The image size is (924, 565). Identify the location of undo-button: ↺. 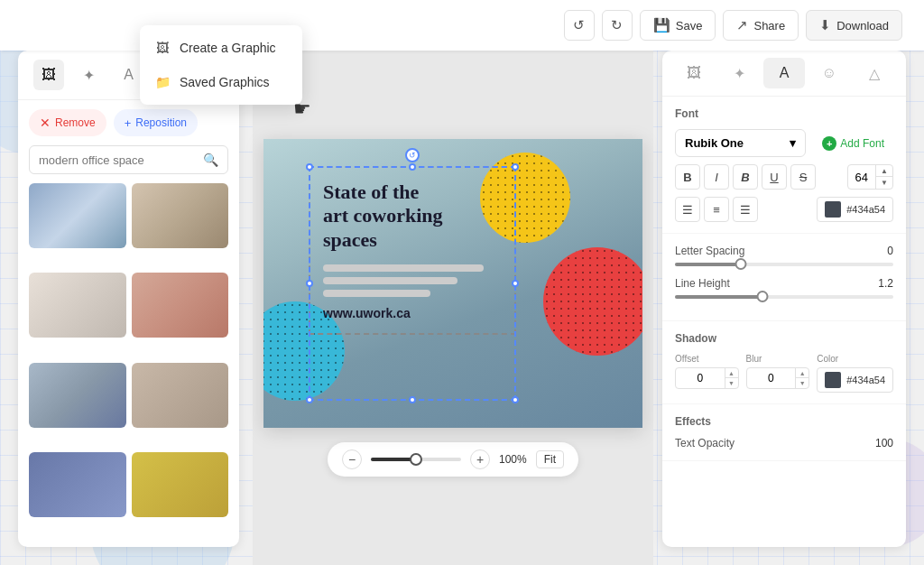
(579, 25).